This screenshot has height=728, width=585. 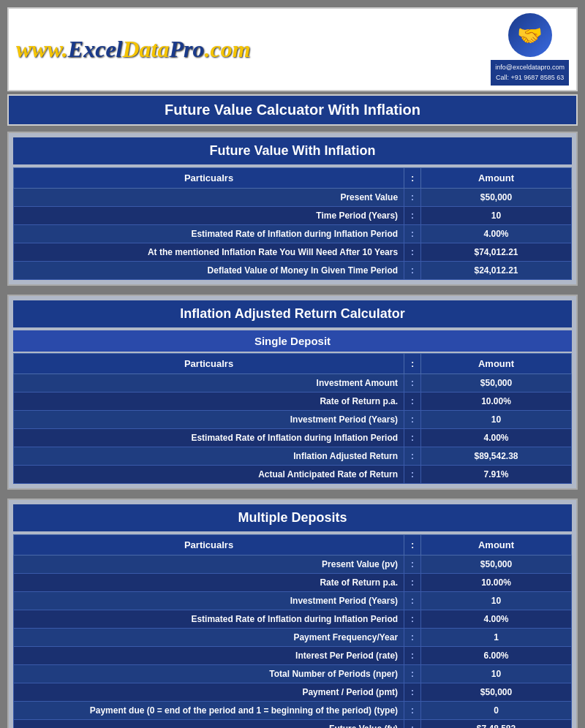 What do you see at coordinates (209, 724) in the screenshot?
I see `row-label: Future Value (fv)` at bounding box center [209, 724].